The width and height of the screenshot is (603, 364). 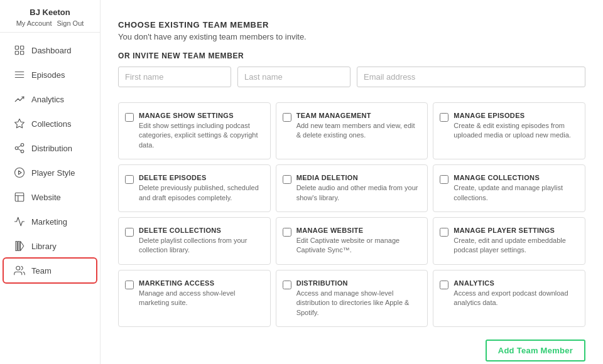 What do you see at coordinates (358, 283) in the screenshot?
I see `perm-title-distribution: DISTRIBUTION` at bounding box center [358, 283].